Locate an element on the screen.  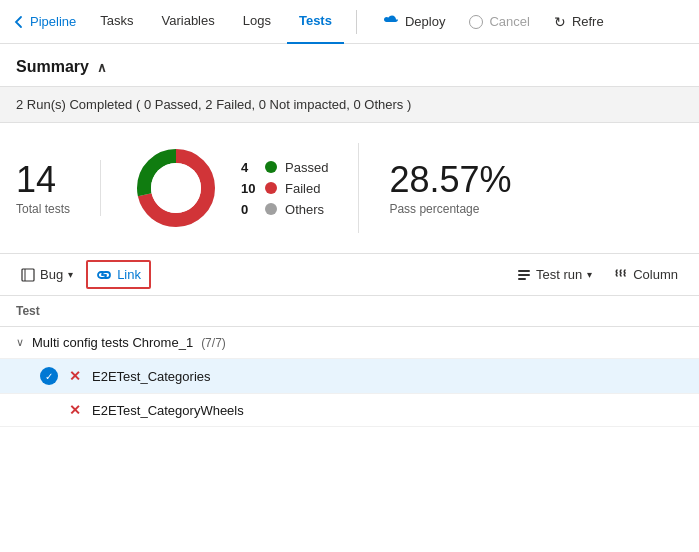
cloud-svg is located at coordinates (391, 20).